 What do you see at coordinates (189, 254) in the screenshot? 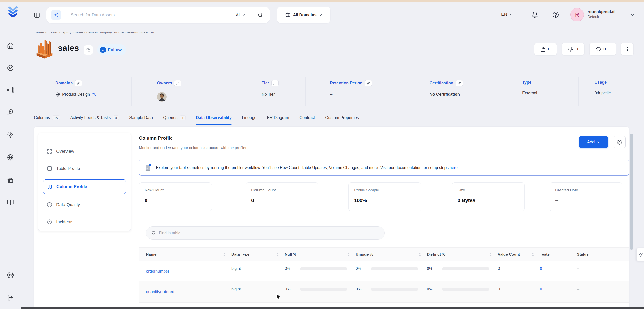
I see `col-header-name: Name` at bounding box center [189, 254].